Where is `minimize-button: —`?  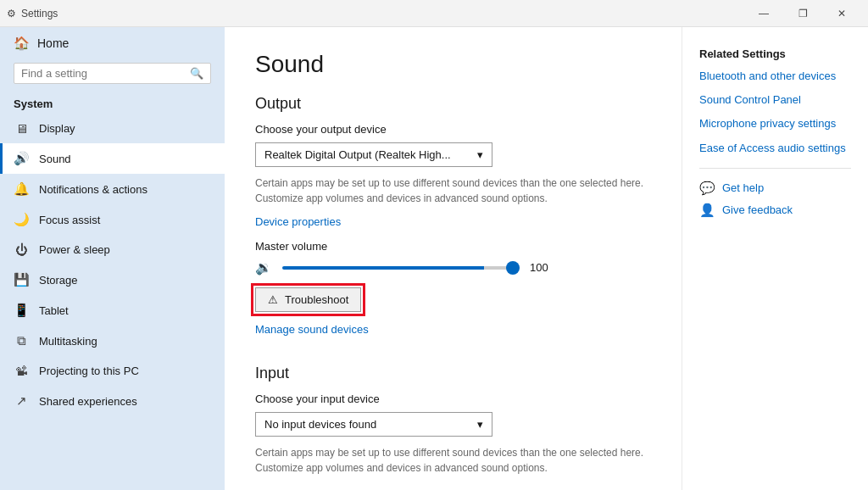
minimize-button: — is located at coordinates (764, 14).